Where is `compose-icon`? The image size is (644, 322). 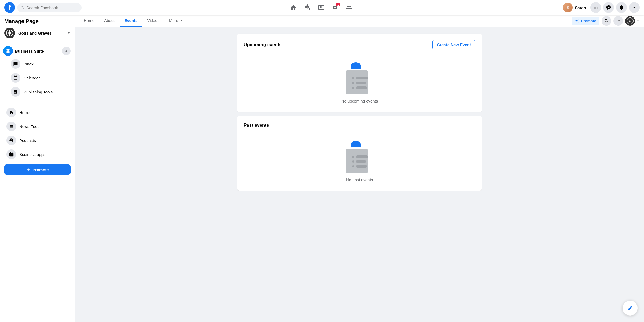 compose-icon is located at coordinates (630, 308).